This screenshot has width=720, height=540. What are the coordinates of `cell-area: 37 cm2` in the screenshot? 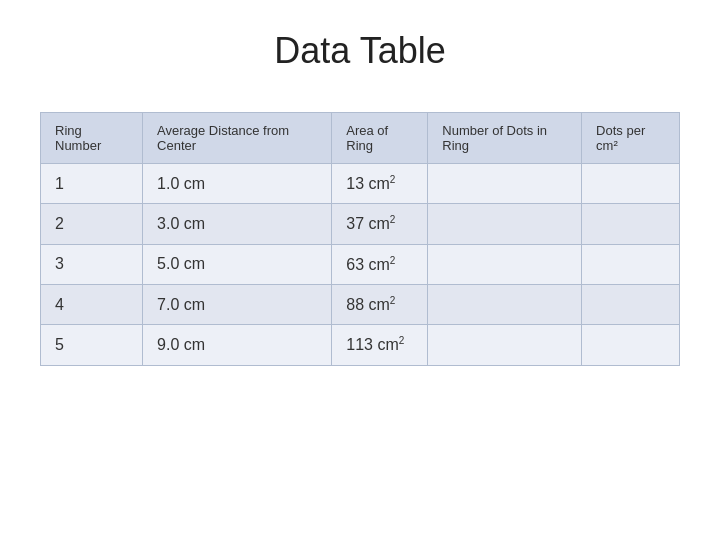 It's located at (380, 224).